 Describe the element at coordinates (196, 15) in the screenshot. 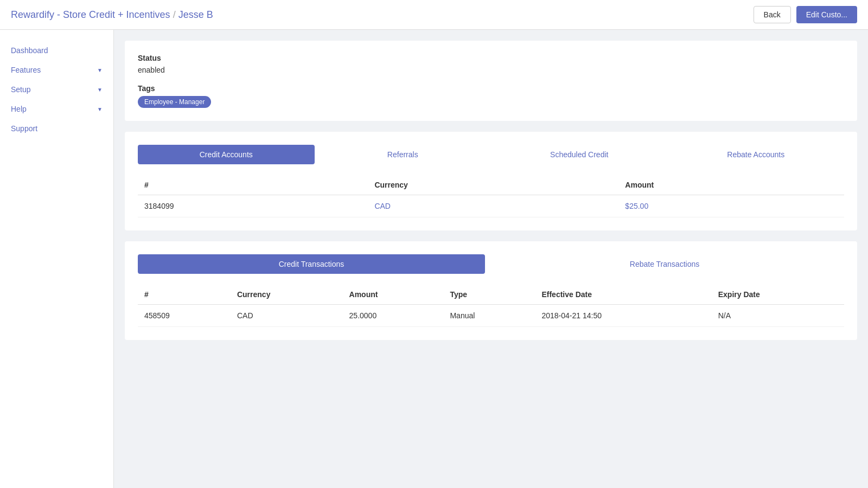

I see `customer-name: Jesse B` at that location.